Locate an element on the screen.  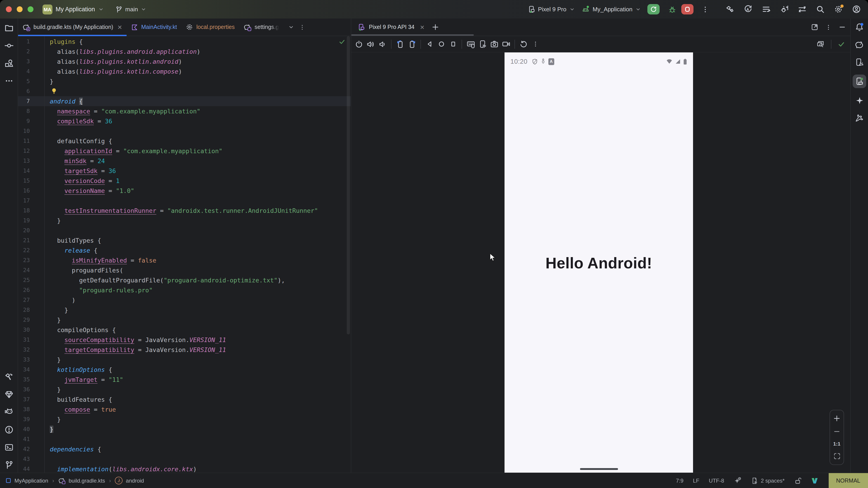
line-number: 28 is located at coordinates (31, 310).